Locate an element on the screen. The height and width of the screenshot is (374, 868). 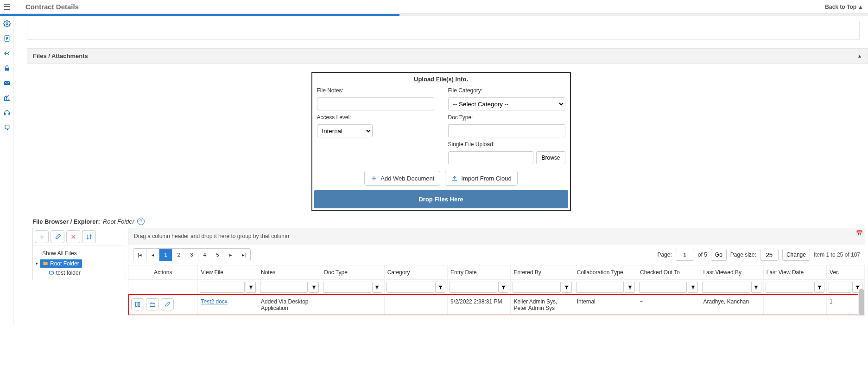
col-doc-type: Doc Type is located at coordinates (353, 273).